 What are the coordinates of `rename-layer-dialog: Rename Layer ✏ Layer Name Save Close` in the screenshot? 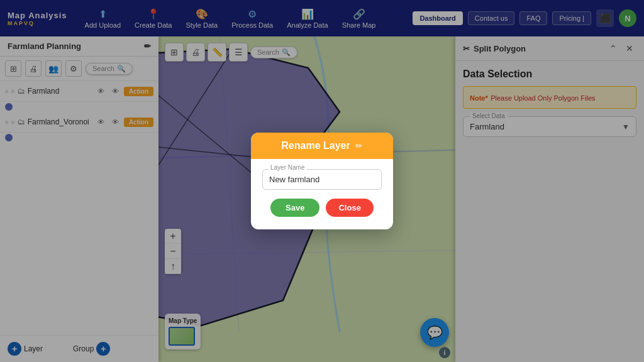 It's located at (322, 181).